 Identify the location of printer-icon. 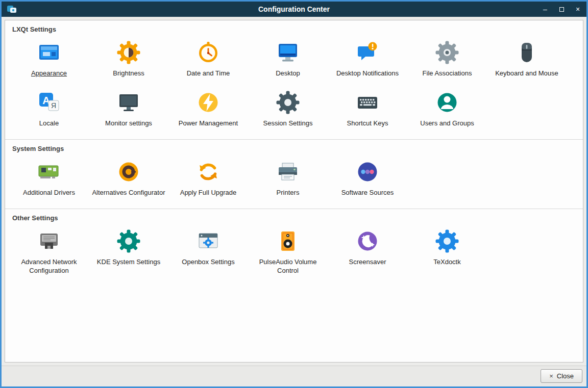
(288, 172).